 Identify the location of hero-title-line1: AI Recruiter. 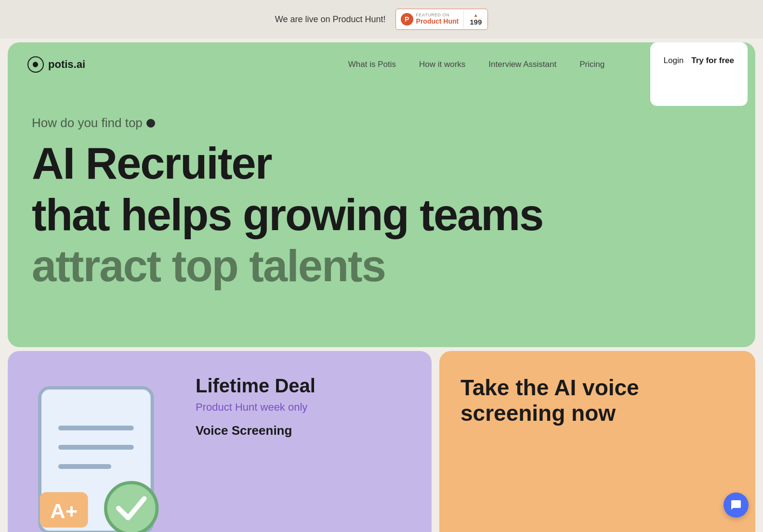
(382, 164).